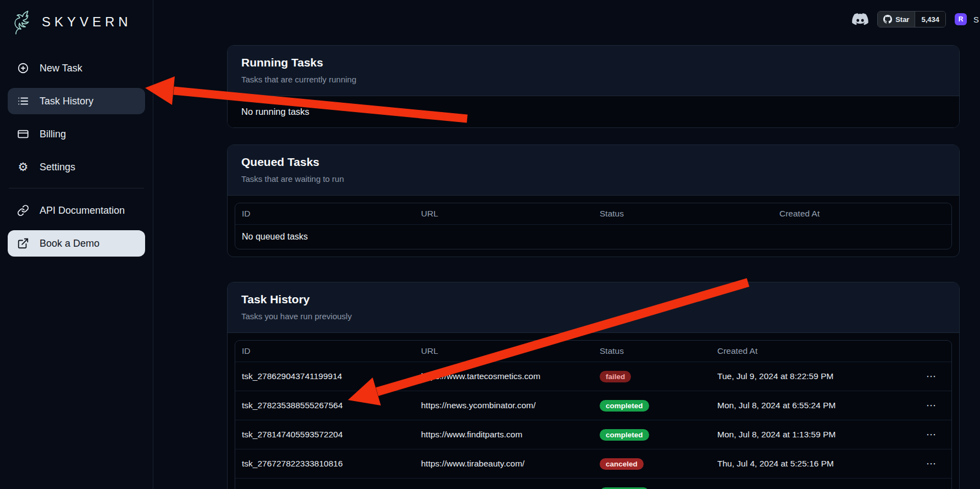 This screenshot has width=980, height=489. What do you see at coordinates (812, 464) in the screenshot?
I see `task-created-at: Thu, Jul 4, 2024 at 5:25:16 PM` at bounding box center [812, 464].